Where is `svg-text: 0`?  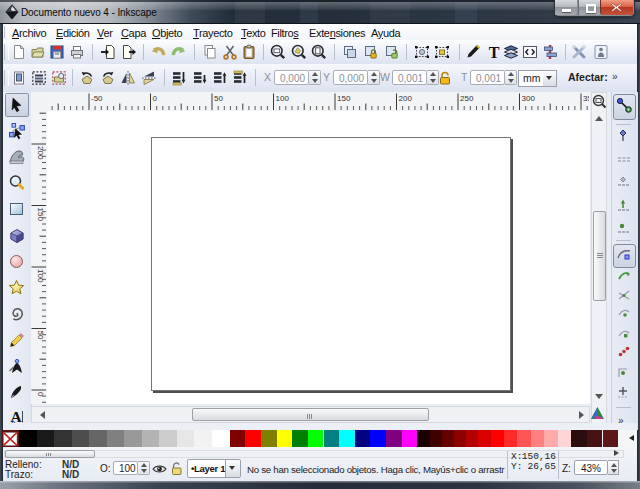
svg-text: 0 is located at coordinates (156, 98).